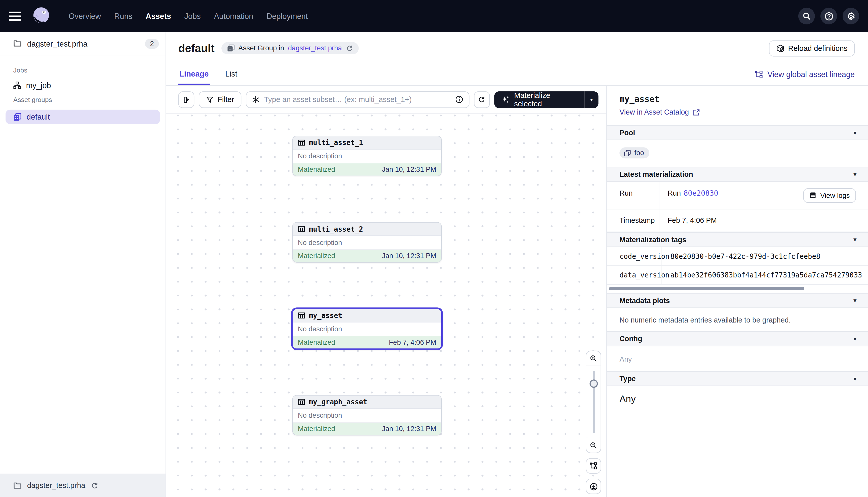  What do you see at coordinates (256, 100) in the screenshot?
I see `asset-subset-icon` at bounding box center [256, 100].